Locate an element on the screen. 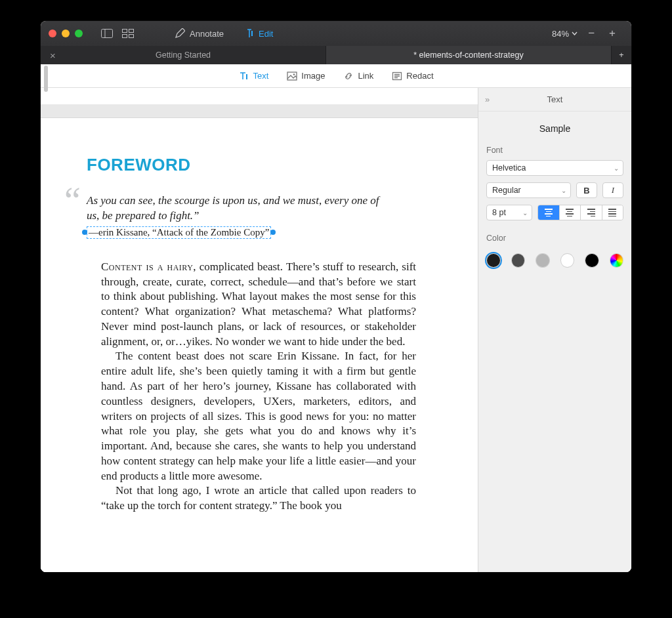  color-swatch-light-gray is located at coordinates (543, 260).